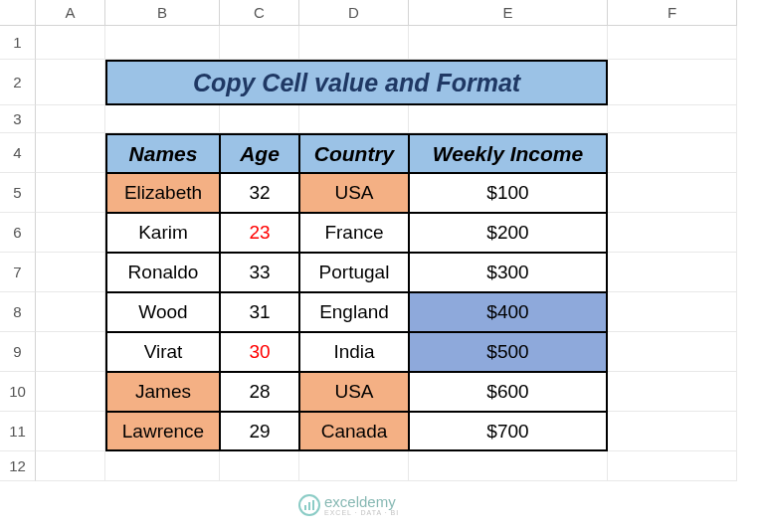 This screenshot has height=532, width=763. What do you see at coordinates (672, 83) in the screenshot?
I see `cell-F2` at bounding box center [672, 83].